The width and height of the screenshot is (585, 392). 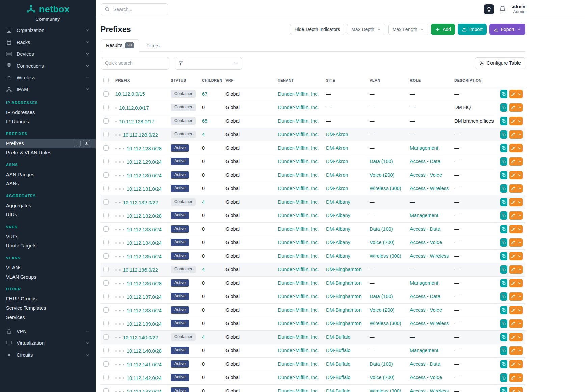 I want to click on sidebar-item-fhrp-groups: FHRP Groups, so click(x=48, y=299).